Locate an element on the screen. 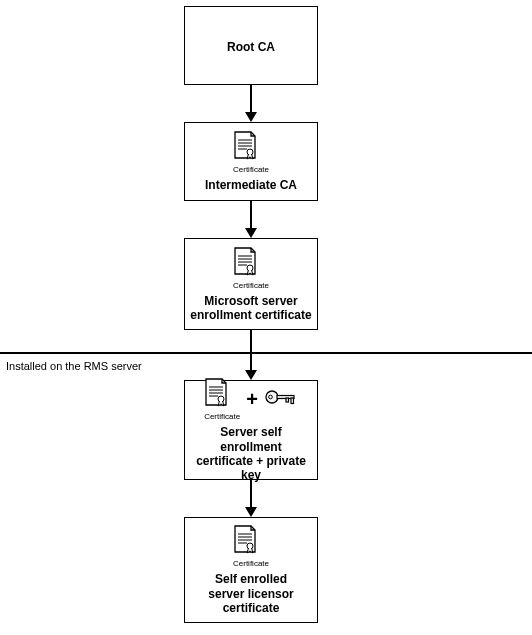  node-intermediate-ca-title: Intermediate CA is located at coordinates (251, 185).